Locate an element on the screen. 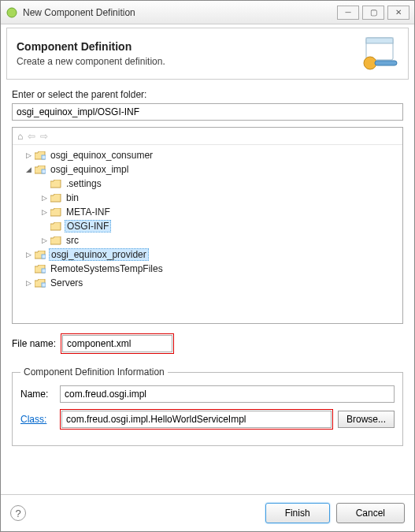  banner-title: Component Definition is located at coordinates (186, 47).